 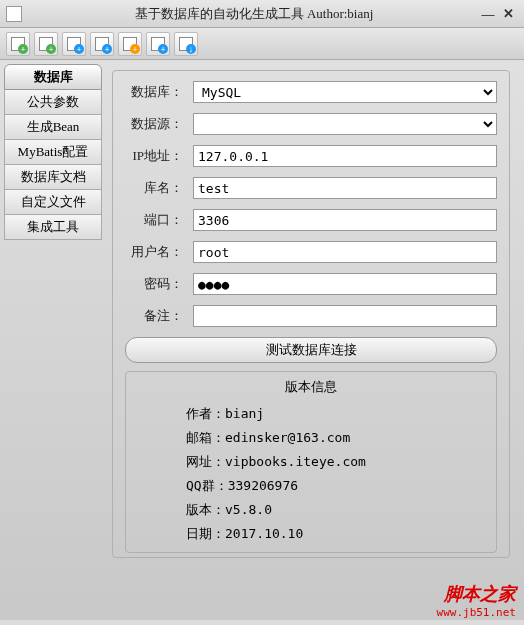 I want to click on toolbar-btn-1: +, so click(x=18, y=44).